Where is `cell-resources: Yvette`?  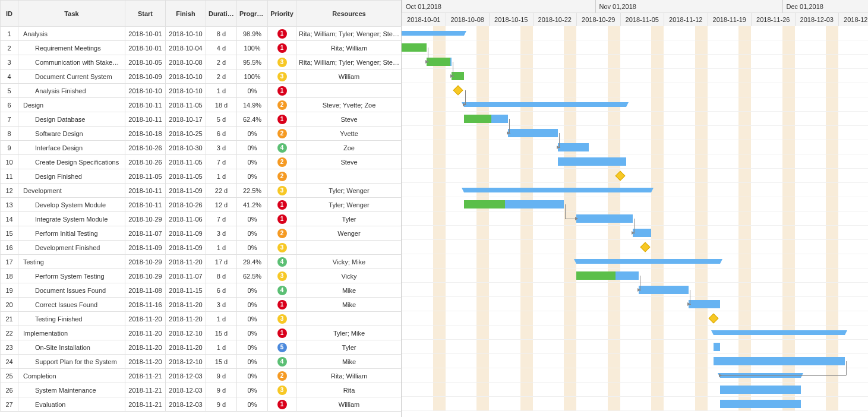
cell-resources: Yvette is located at coordinates (349, 134).